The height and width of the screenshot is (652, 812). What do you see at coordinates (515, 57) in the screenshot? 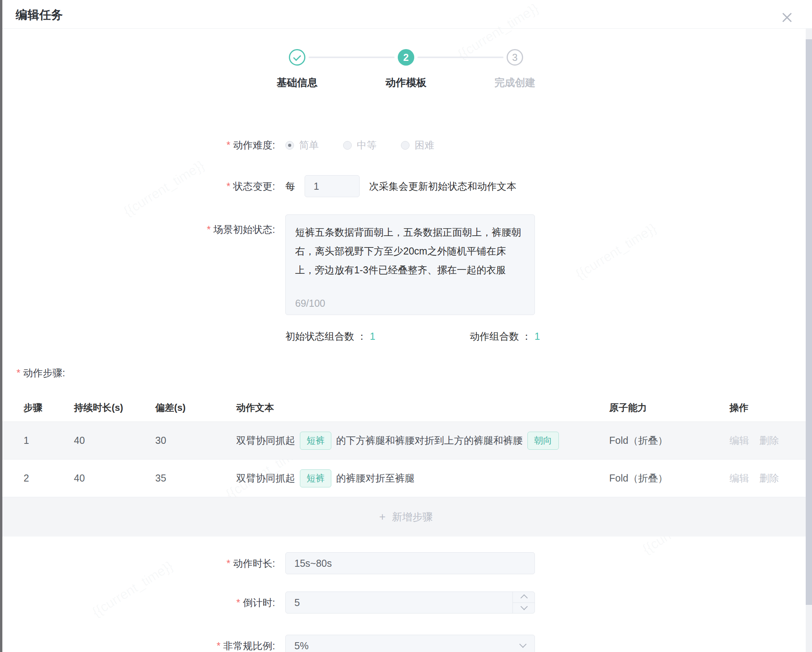
I see `step-finish-create: 3 完成创建` at bounding box center [515, 57].